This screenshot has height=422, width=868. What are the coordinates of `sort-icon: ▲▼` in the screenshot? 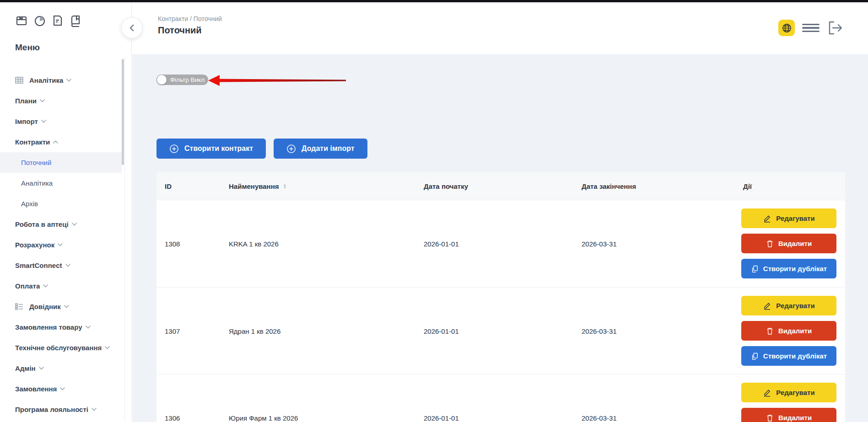 It's located at (285, 187).